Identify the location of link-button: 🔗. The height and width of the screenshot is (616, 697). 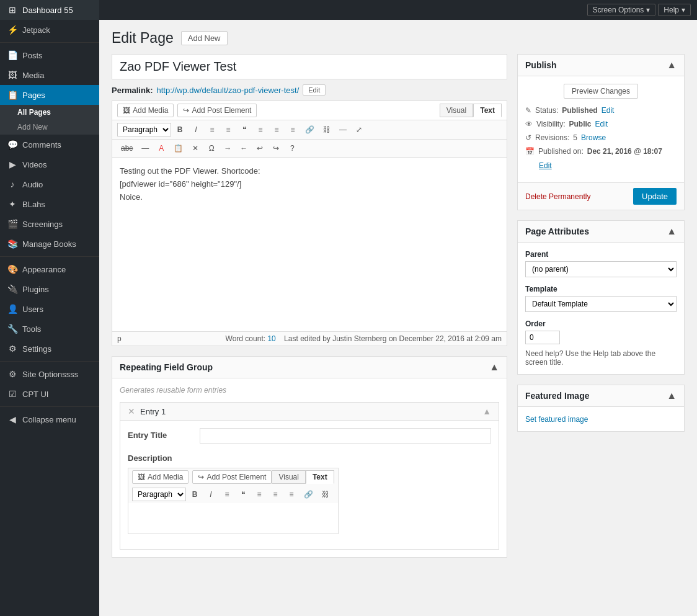
(310, 130).